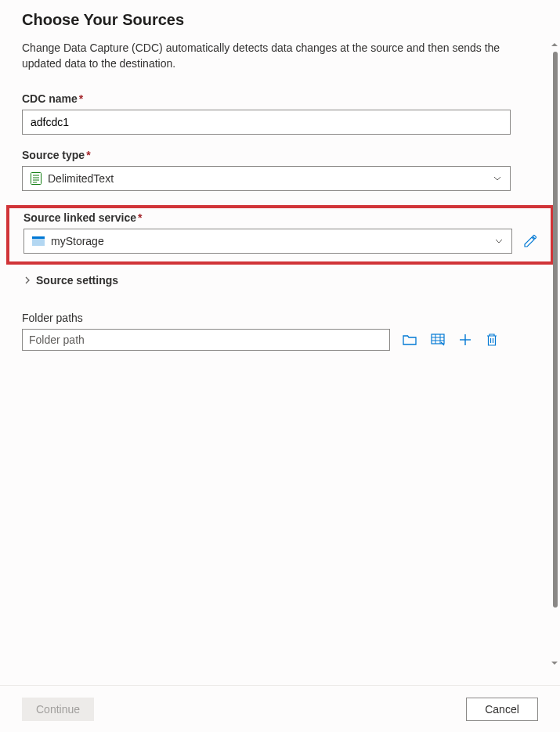 Image resolution: width=560 pixels, height=732 pixels. Describe the element at coordinates (273, 56) in the screenshot. I see `page-description: Change Data Capture (CDC) automatically …` at that location.